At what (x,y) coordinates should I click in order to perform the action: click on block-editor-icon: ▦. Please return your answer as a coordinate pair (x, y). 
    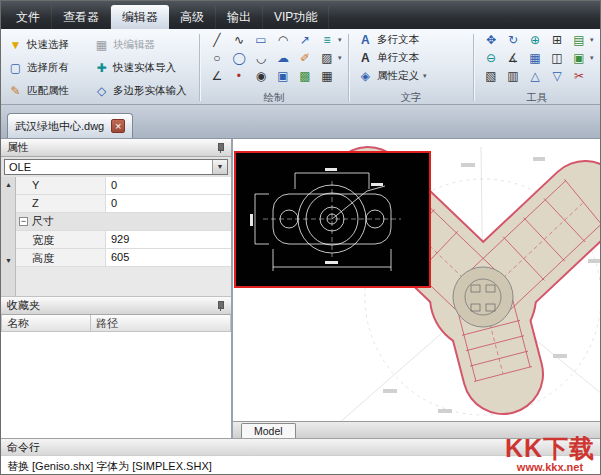
    Looking at the image, I should click on (102, 45).